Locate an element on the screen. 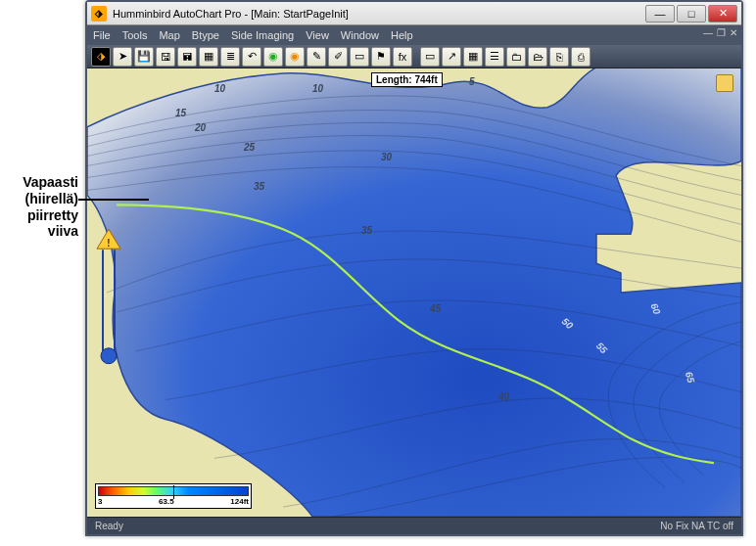 The height and width of the screenshot is (546, 756). color-legend: 3 63.5 124ft is located at coordinates (173, 496).